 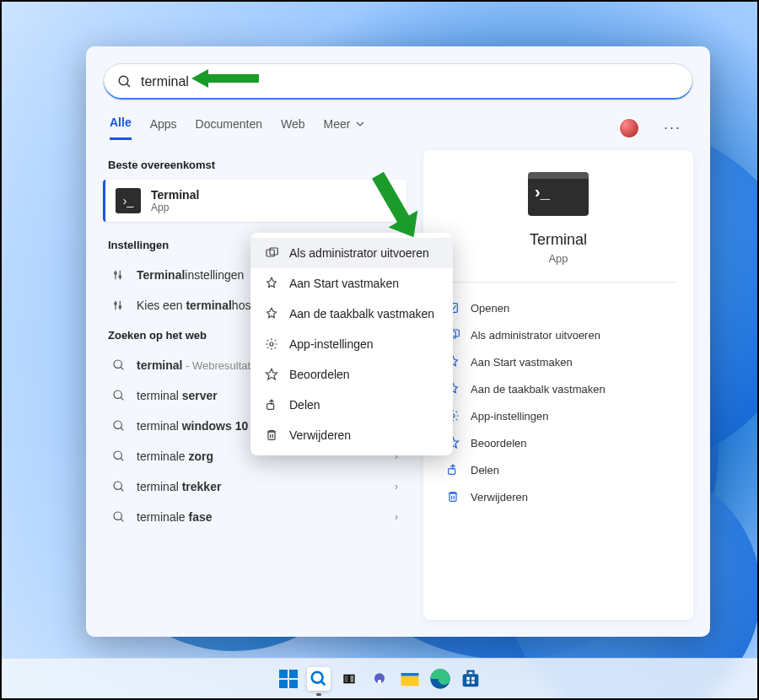 What do you see at coordinates (255, 201) in the screenshot?
I see `best-match-item: ›_ Terminal App` at bounding box center [255, 201].